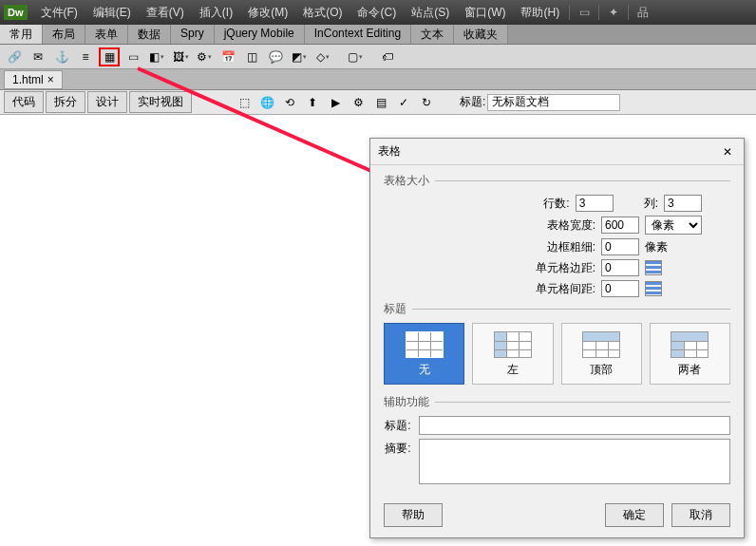 The image size is (756, 546). What do you see at coordinates (575, 461) in the screenshot?
I see `summary-textarea` at bounding box center [575, 461].